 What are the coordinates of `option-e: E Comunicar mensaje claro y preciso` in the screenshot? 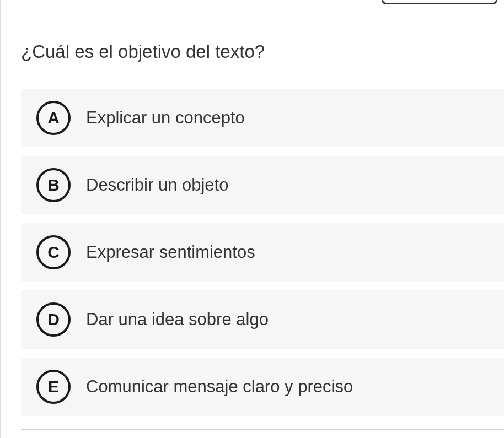 It's located at (262, 387).